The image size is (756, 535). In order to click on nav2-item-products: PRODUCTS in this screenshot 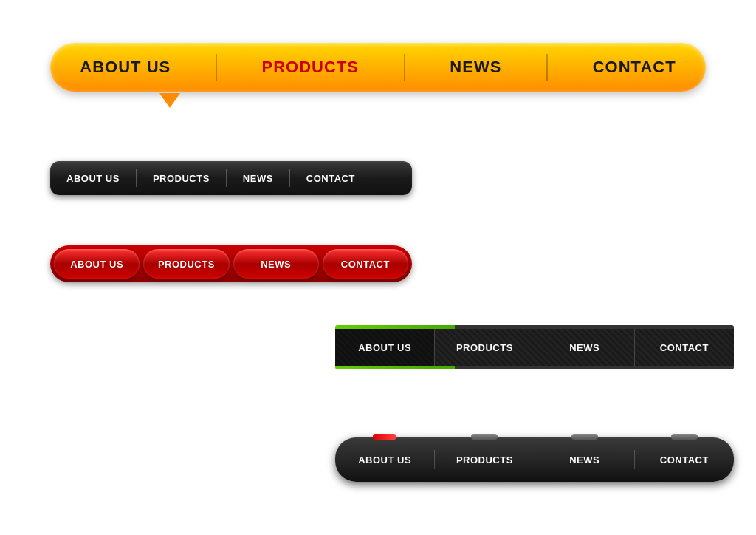, I will do `click(182, 179)`.